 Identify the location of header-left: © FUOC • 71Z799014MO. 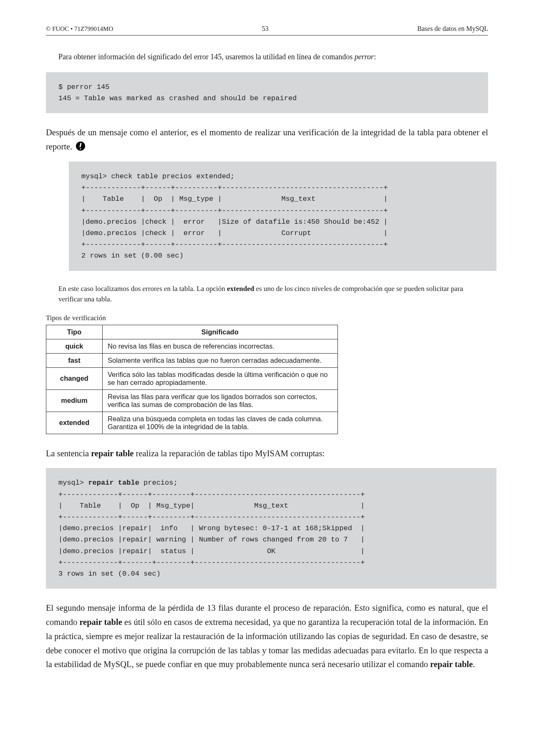
(79, 29).